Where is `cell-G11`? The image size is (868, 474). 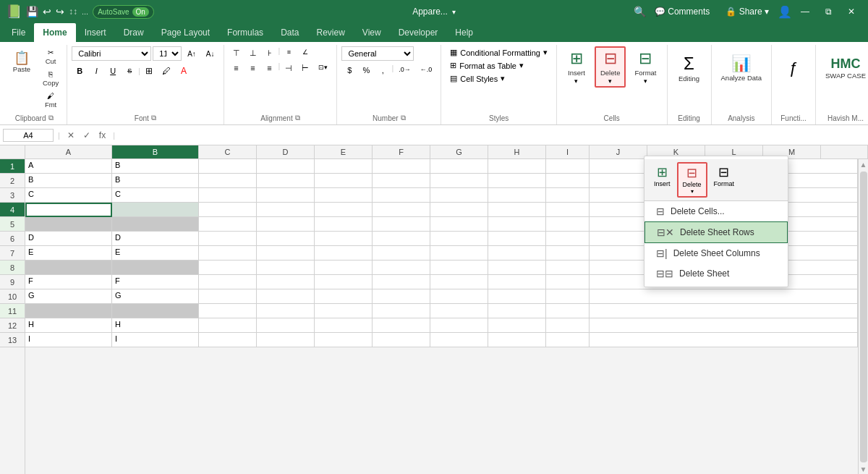
cell-G11 is located at coordinates (459, 311).